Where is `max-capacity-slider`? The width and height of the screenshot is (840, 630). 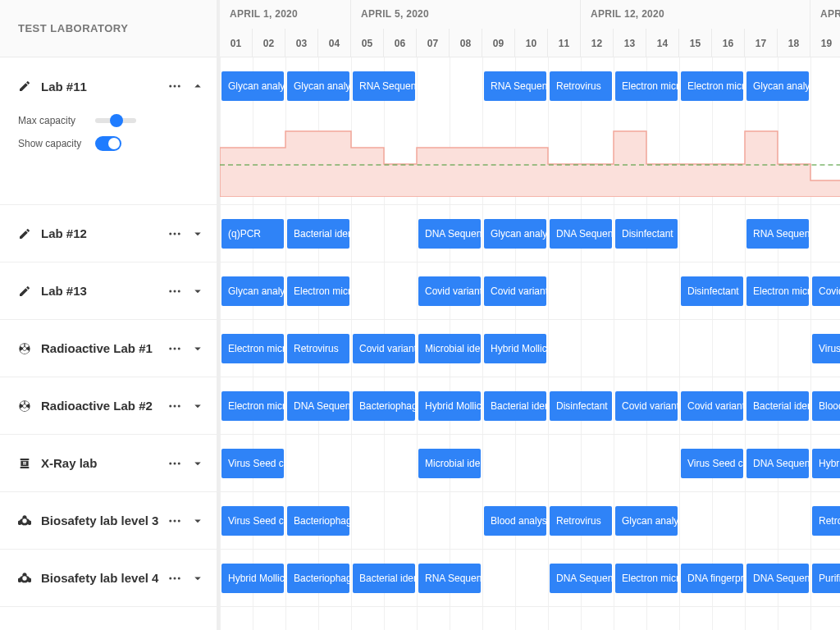 max-capacity-slider is located at coordinates (116, 121).